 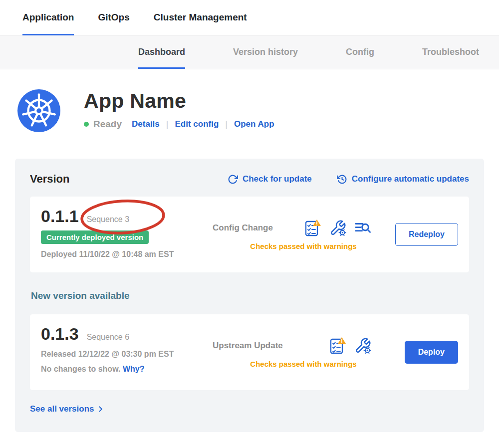 What do you see at coordinates (277, 179) in the screenshot?
I see `check-for-update-label: Check for update` at bounding box center [277, 179].